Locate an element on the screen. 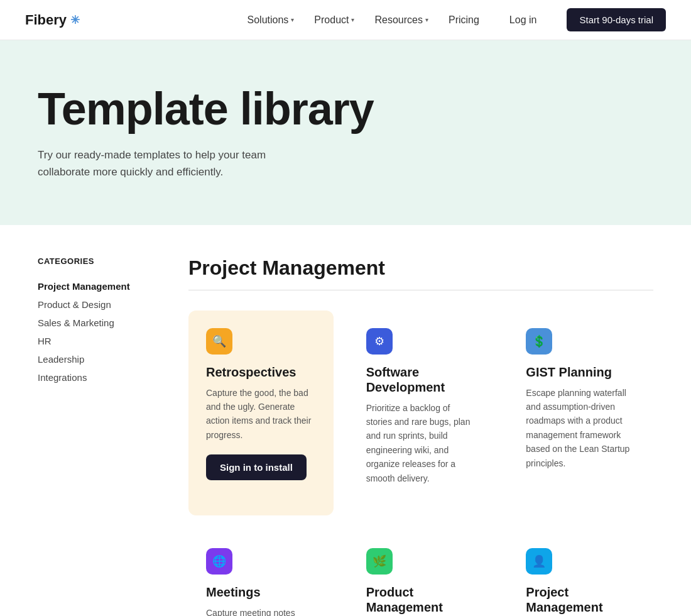 The image size is (691, 616). sidebar-title: Categories is located at coordinates (94, 261).